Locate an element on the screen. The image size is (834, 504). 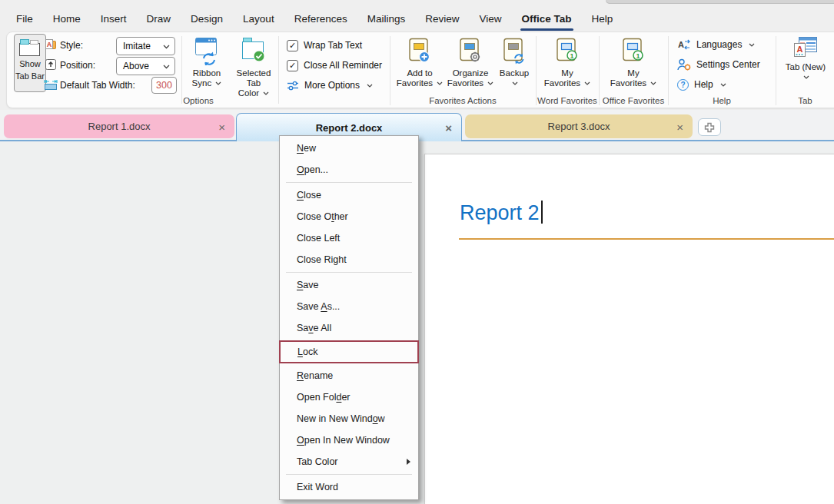
menubar-item-draw: Draw is located at coordinates (159, 20).